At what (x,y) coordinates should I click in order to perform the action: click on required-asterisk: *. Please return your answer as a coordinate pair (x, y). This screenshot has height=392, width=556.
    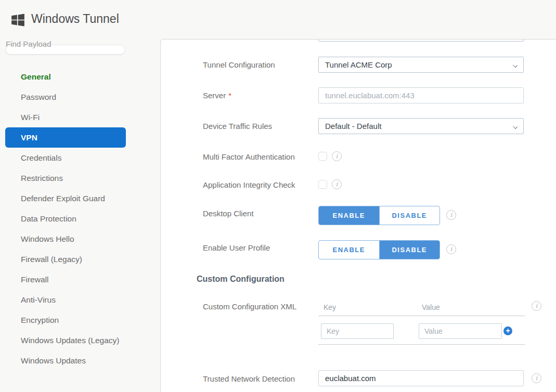
    Looking at the image, I should click on (230, 96).